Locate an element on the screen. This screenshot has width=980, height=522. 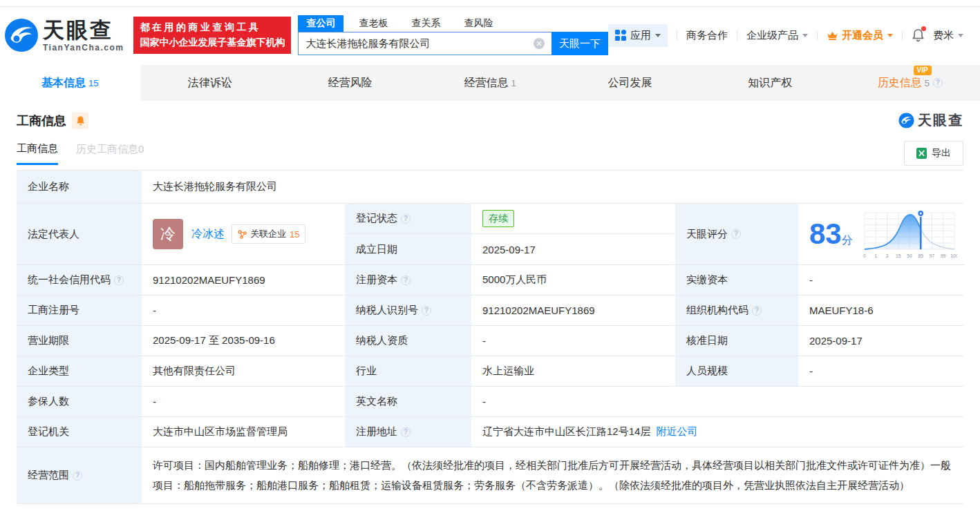
search-tab-risk: 查风险 is located at coordinates (478, 23).